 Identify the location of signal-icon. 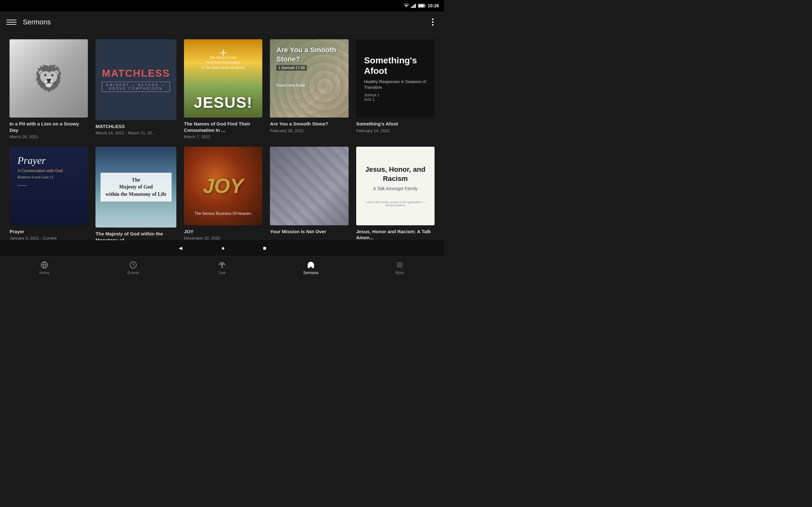
(413, 6).